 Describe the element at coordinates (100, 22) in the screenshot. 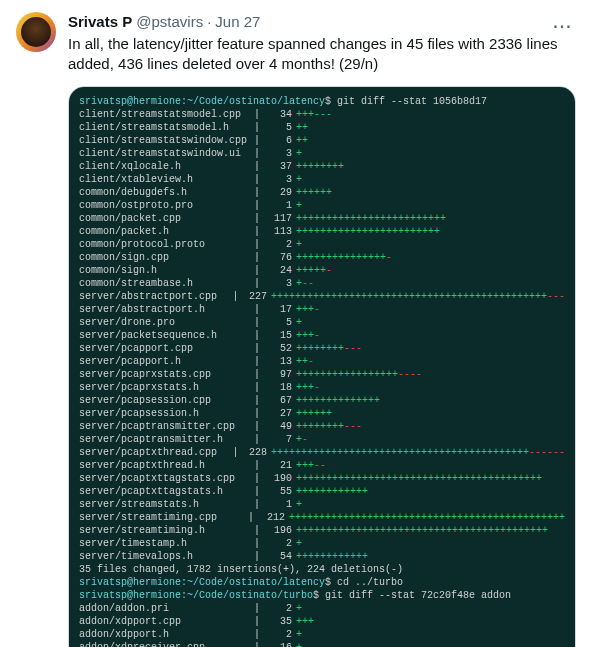

I see `display-name: Srivats P` at that location.